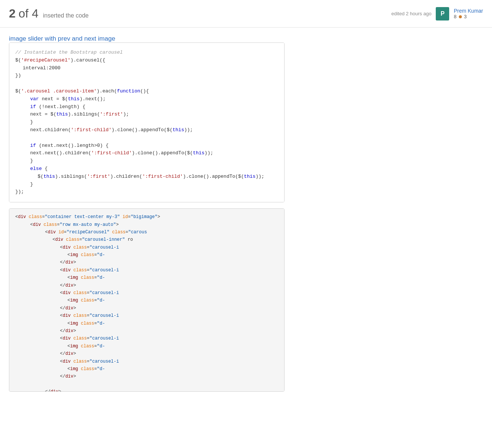  What do you see at coordinates (147, 107) in the screenshot?
I see `code-line-8: if (!next.length) {` at bounding box center [147, 107].